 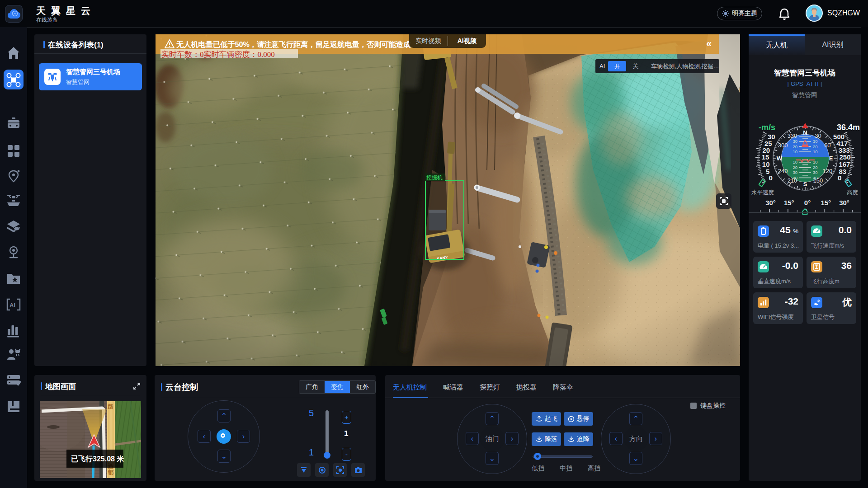 What do you see at coordinates (818, 181) in the screenshot?
I see `svg-text: 150` at bounding box center [818, 181].